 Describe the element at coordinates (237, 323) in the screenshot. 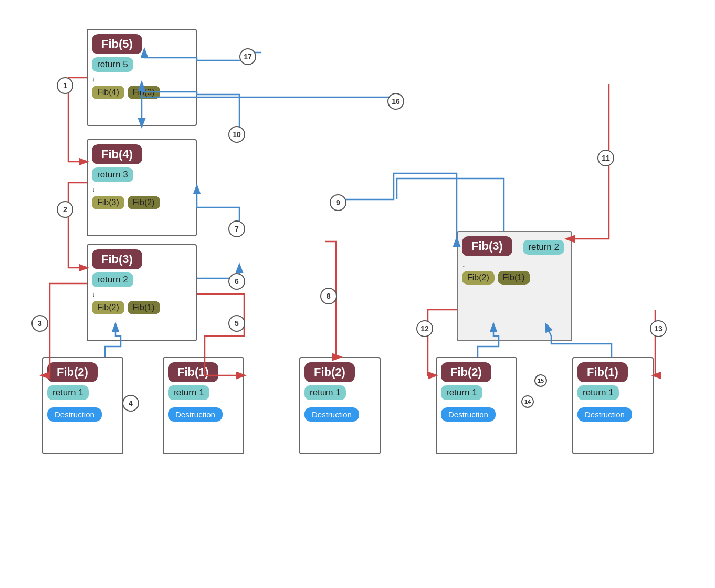

I see `circle-5: 5` at that location.